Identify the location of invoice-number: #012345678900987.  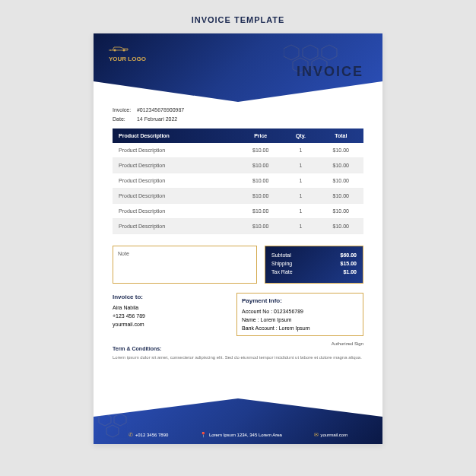
(160, 109).